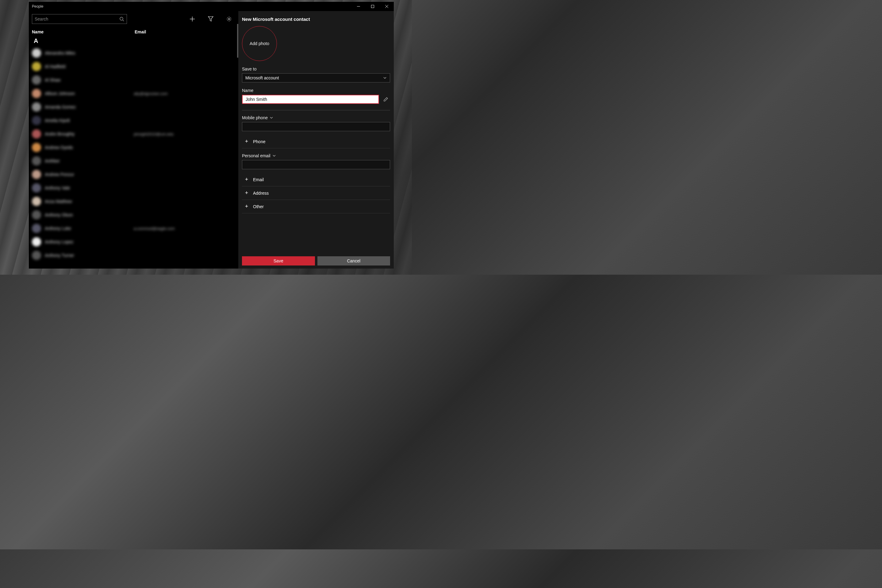 Image resolution: width=882 pixels, height=588 pixels. Describe the element at coordinates (359, 6) in the screenshot. I see `minimize-button` at that location.